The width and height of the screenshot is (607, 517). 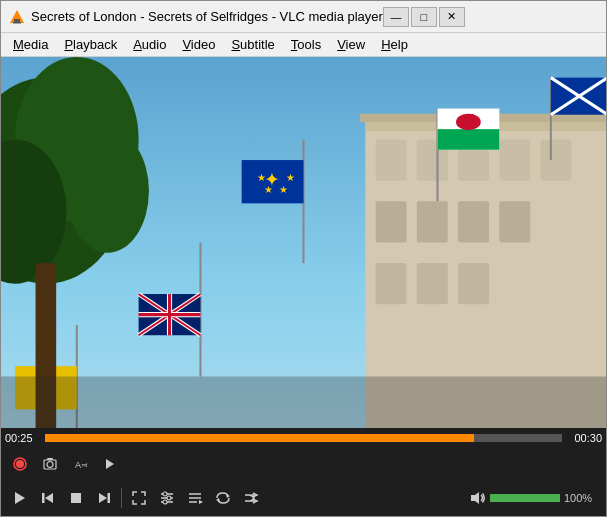 What do you see at coordinates (207, 16) in the screenshot?
I see `window-title: Secrets of London - Secrets of Selfridge…` at bounding box center [207, 16].